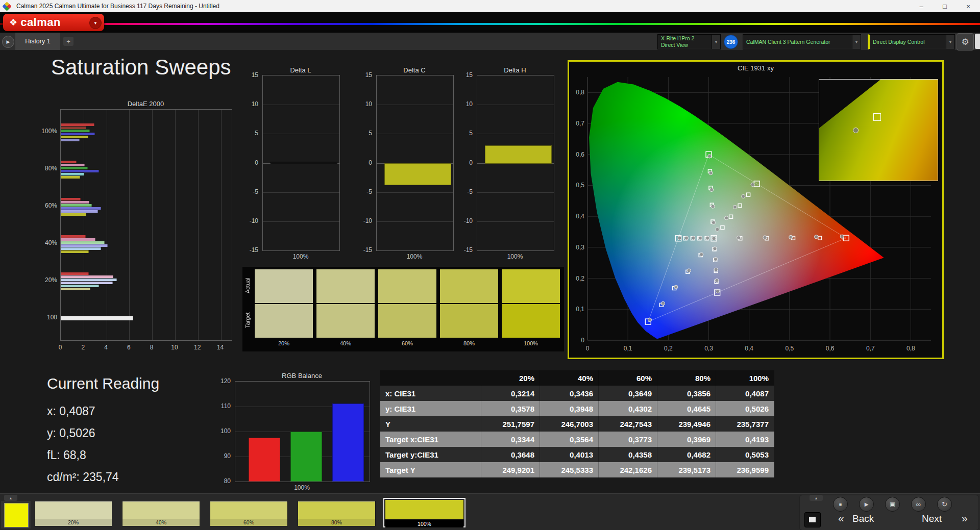  I want to click on table-cell: 242,1626, so click(628, 470).